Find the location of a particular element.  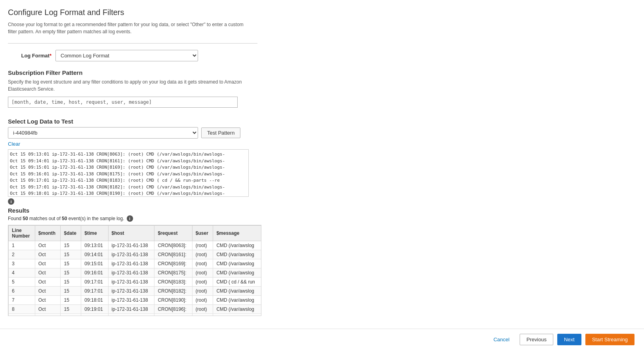

cell-line: 4 is located at coordinates (22, 273).